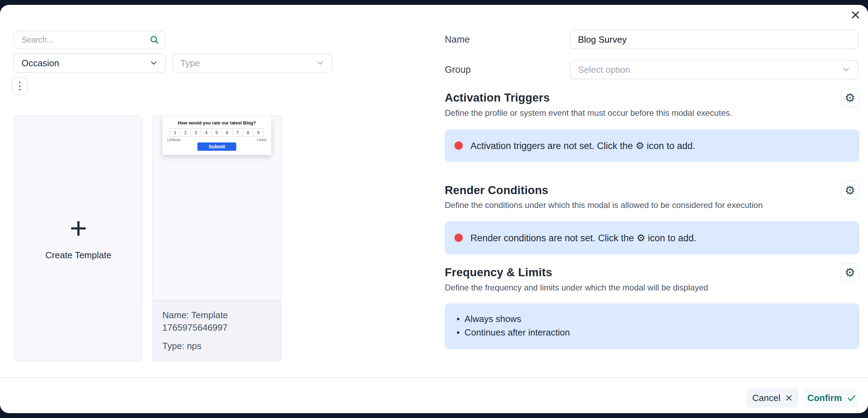  Describe the element at coordinates (196, 132) in the screenshot. I see `nps-cell: 3` at that location.